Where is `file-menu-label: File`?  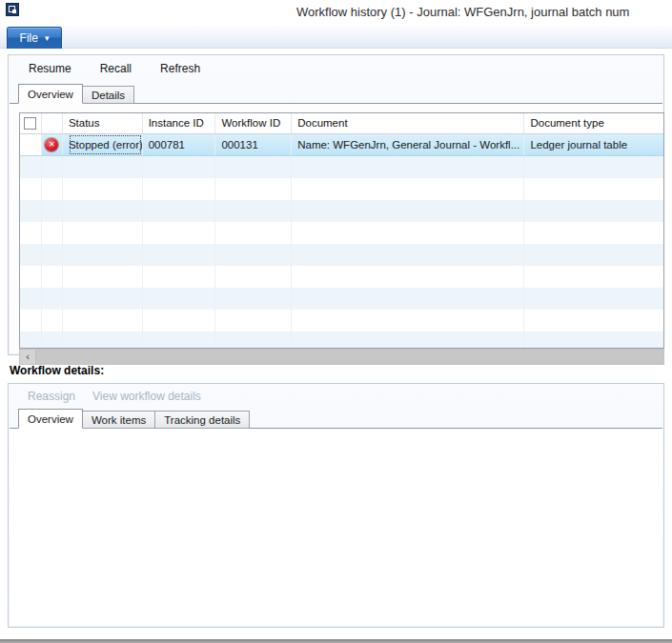
file-menu-label: File is located at coordinates (29, 38).